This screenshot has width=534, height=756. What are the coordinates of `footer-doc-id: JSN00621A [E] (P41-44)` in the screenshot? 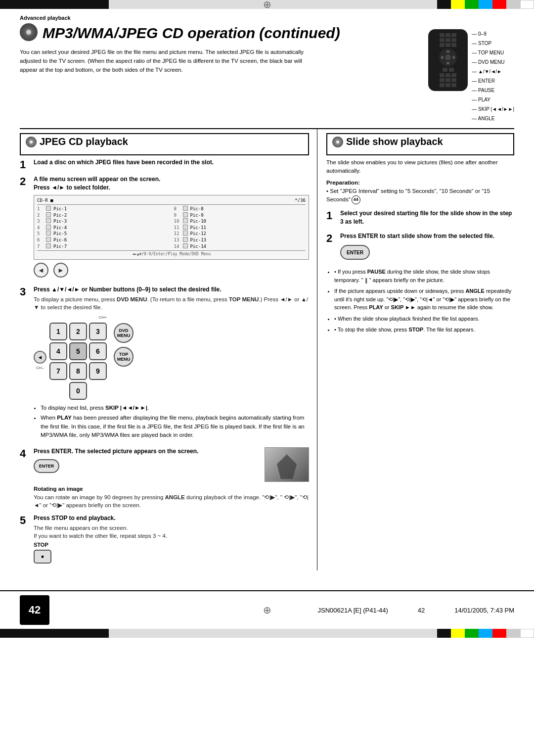 It's located at (353, 611).